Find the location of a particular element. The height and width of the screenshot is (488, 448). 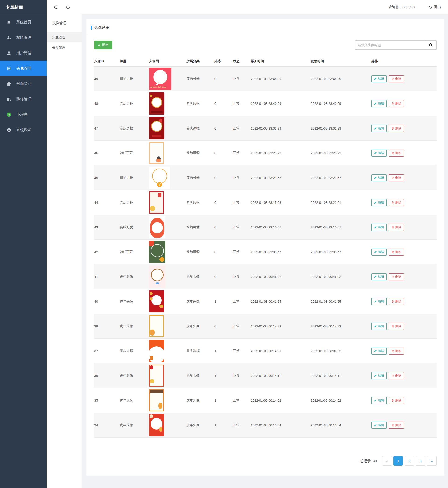

pencil-icon is located at coordinates (375, 104).